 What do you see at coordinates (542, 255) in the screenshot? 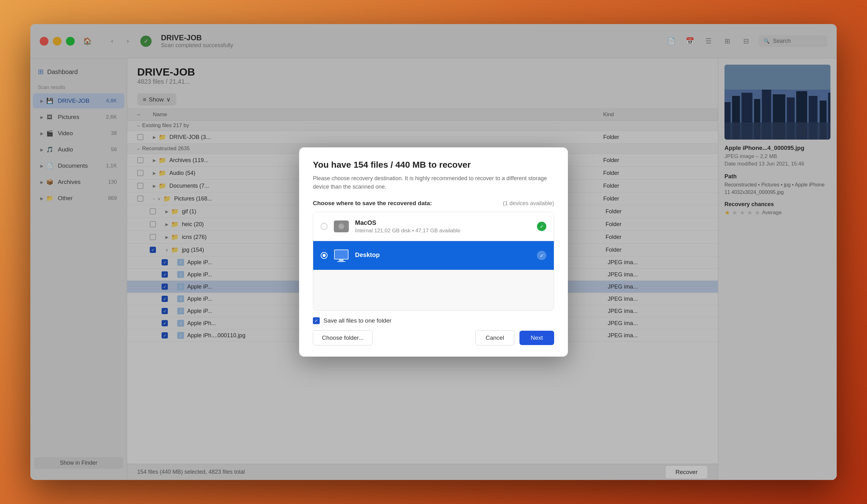
I see `device-check-desktop: ✓` at bounding box center [542, 255].